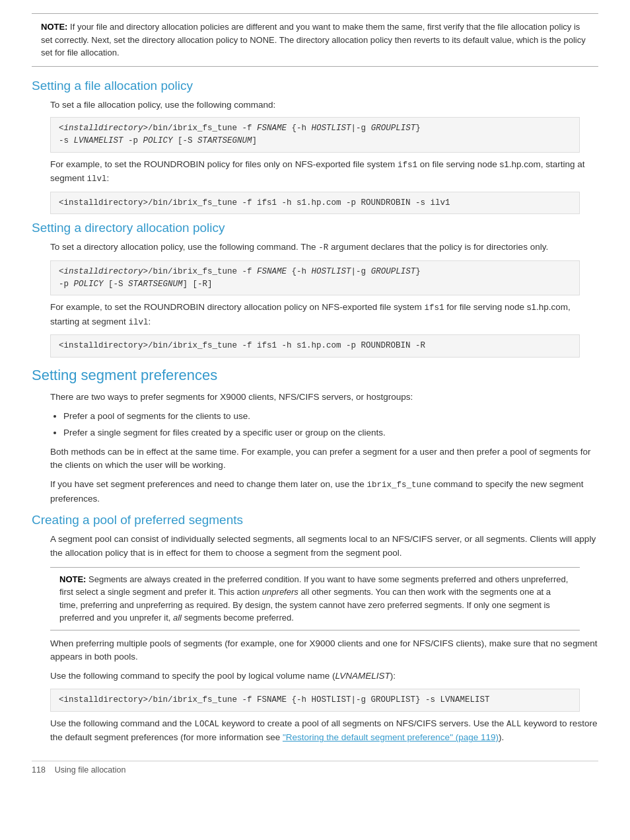 The height and width of the screenshot is (840, 630). I want to click on section4-code1-text: <installdirectory>/bin/ibrix_fs_tune -f …, so click(275, 700).